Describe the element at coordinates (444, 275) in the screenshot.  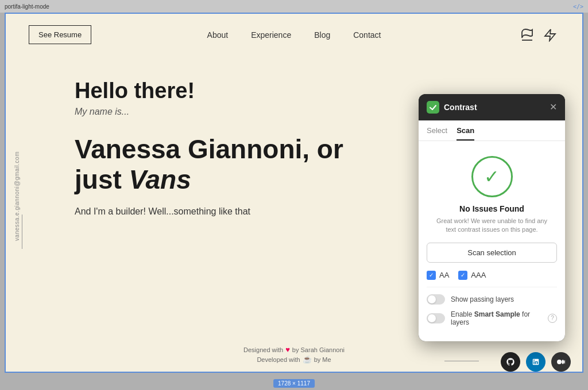
I see `aa-label: AA` at that location.